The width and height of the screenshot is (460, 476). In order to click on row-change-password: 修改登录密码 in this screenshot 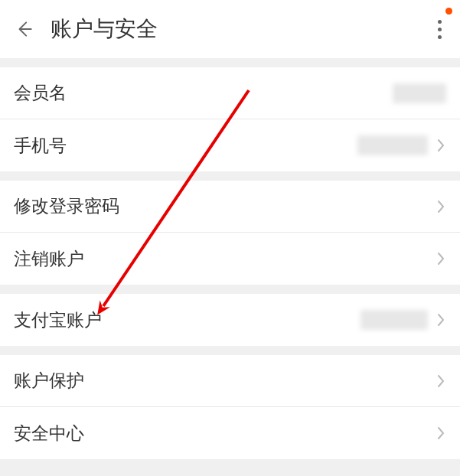, I will do `click(230, 207)`.